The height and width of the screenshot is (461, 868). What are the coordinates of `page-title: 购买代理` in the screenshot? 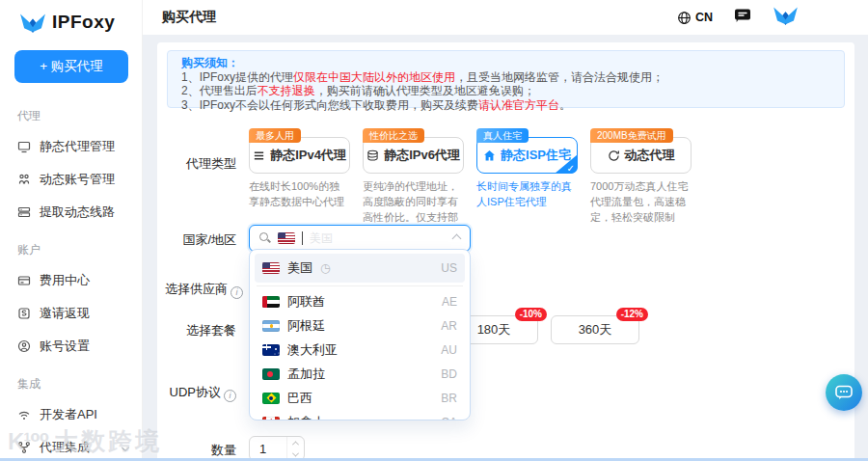 It's located at (189, 17).